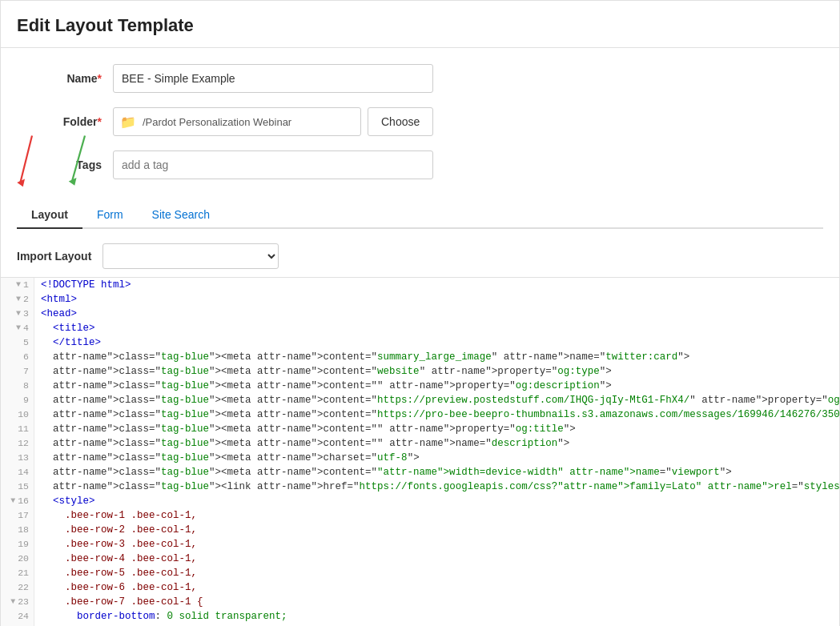 Image resolution: width=840 pixels, height=626 pixels. What do you see at coordinates (111, 215) in the screenshot?
I see `tab-form: Form` at bounding box center [111, 215].